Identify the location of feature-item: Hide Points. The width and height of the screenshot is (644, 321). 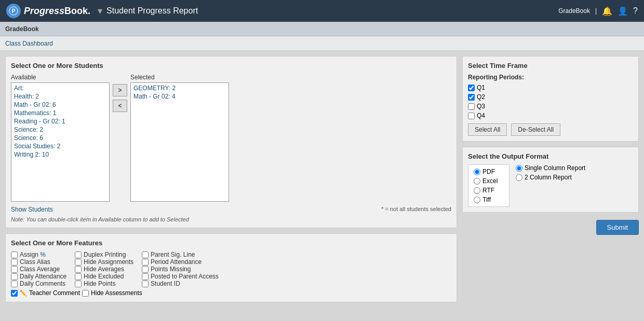
(104, 284).